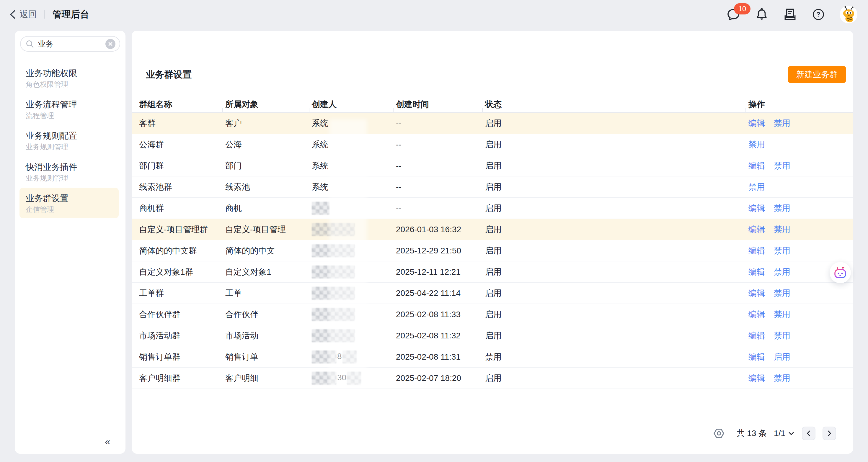  Describe the element at coordinates (179, 230) in the screenshot. I see `cell-group-name: 自定义-项目管理群` at that location.